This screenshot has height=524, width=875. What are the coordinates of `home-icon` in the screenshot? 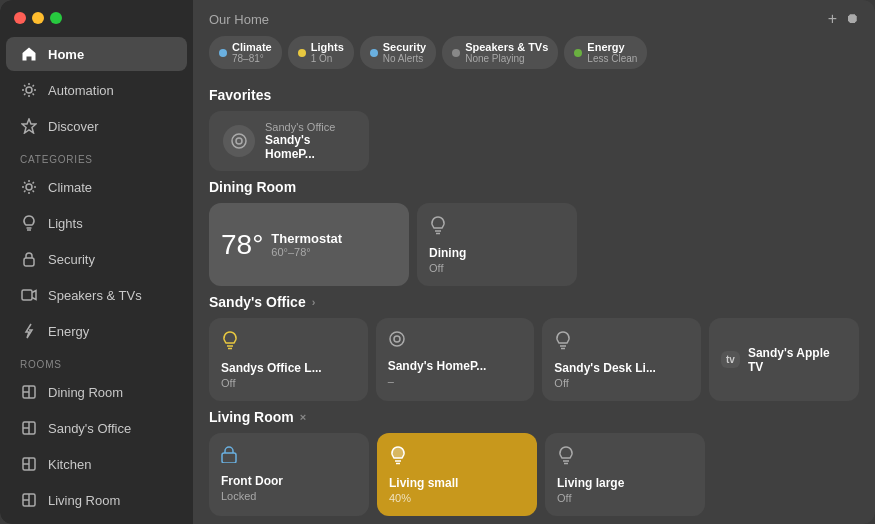 It's located at (29, 54).